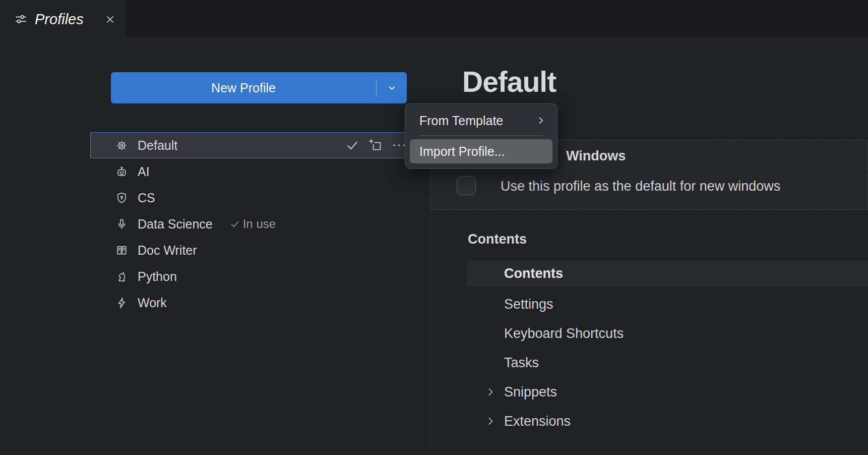  What do you see at coordinates (175, 224) in the screenshot?
I see `profile-name: Data Science` at bounding box center [175, 224].